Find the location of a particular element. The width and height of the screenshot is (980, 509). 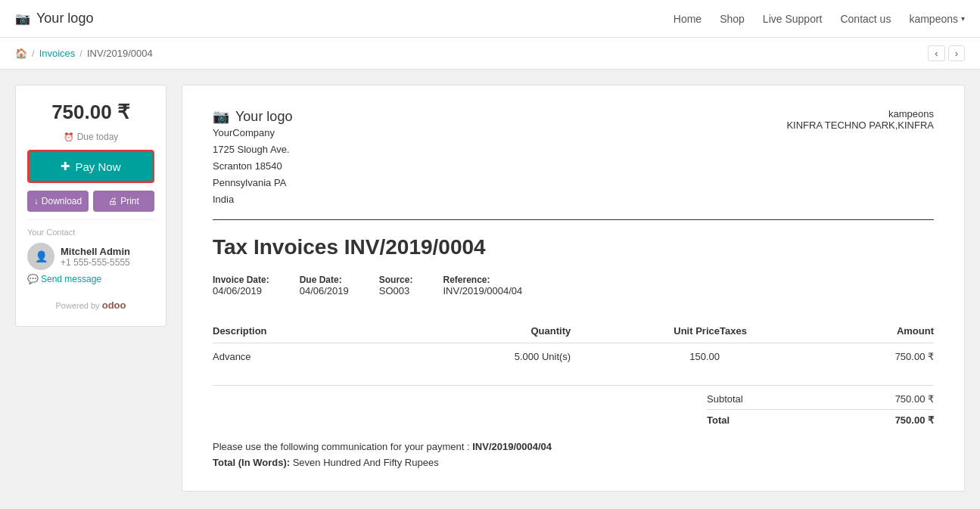

cell-amount: 750.00 ₹ is located at coordinates (870, 357).